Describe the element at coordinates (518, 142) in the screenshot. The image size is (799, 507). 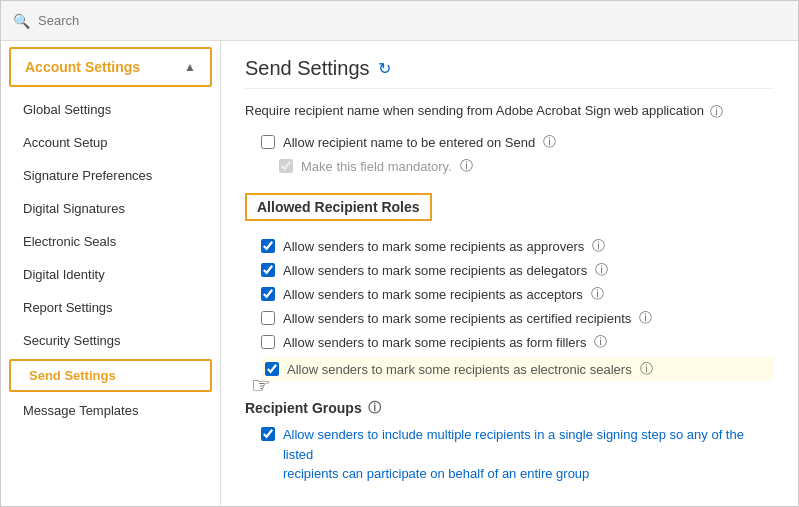
I see `checkbox-row-allow-name: Allow recipient name to be entered on Se…` at that location.